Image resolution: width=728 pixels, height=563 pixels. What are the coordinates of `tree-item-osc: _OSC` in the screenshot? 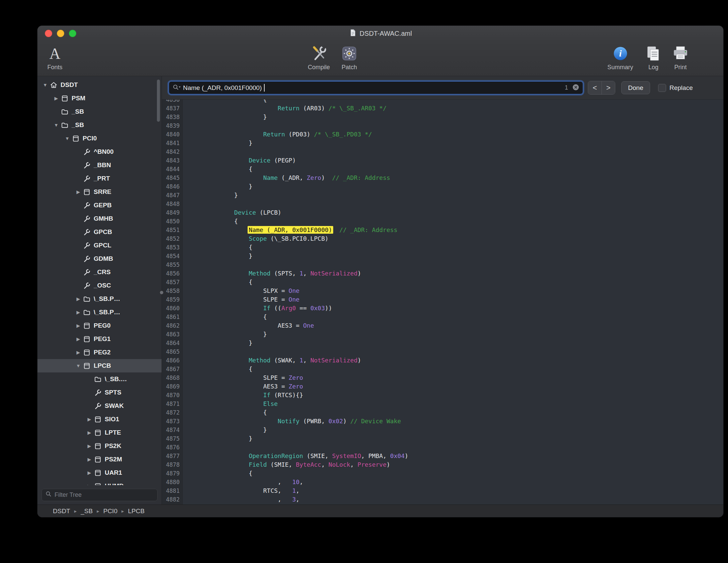 It's located at (100, 286).